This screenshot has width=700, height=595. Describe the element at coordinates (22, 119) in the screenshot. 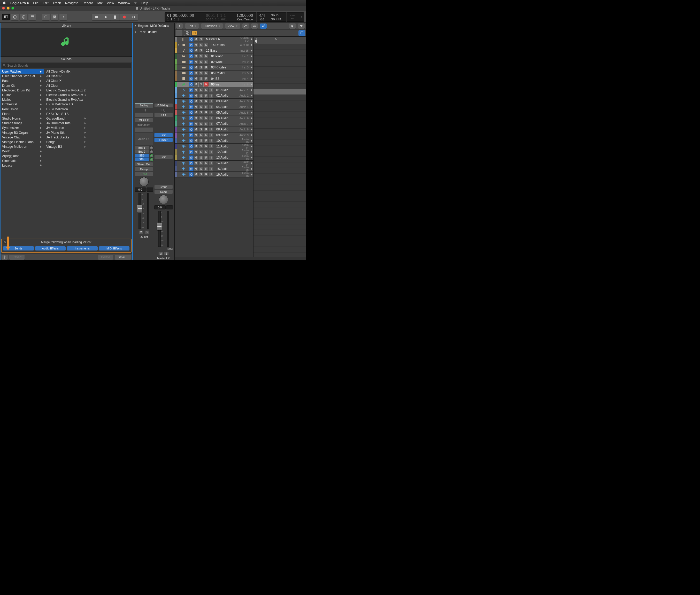

I see `library-category-item: Studio Horns` at that location.